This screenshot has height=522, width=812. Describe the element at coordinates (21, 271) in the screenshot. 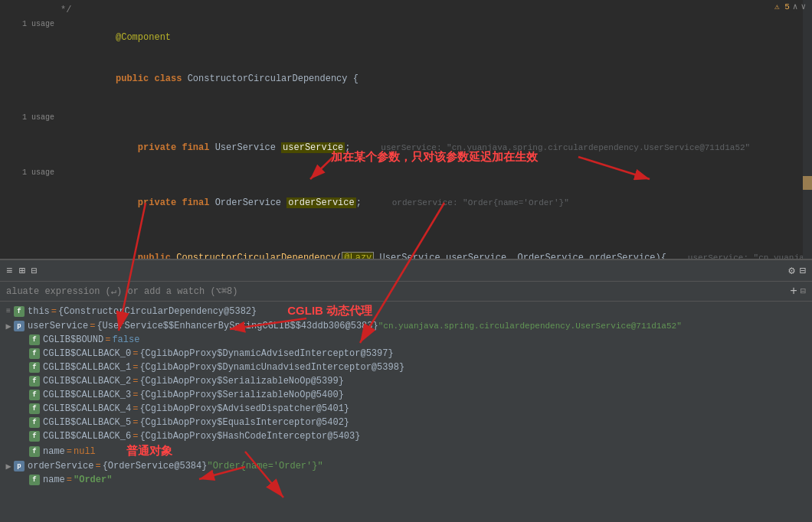

I see `toolbar-table-icon: ⊞` at that location.